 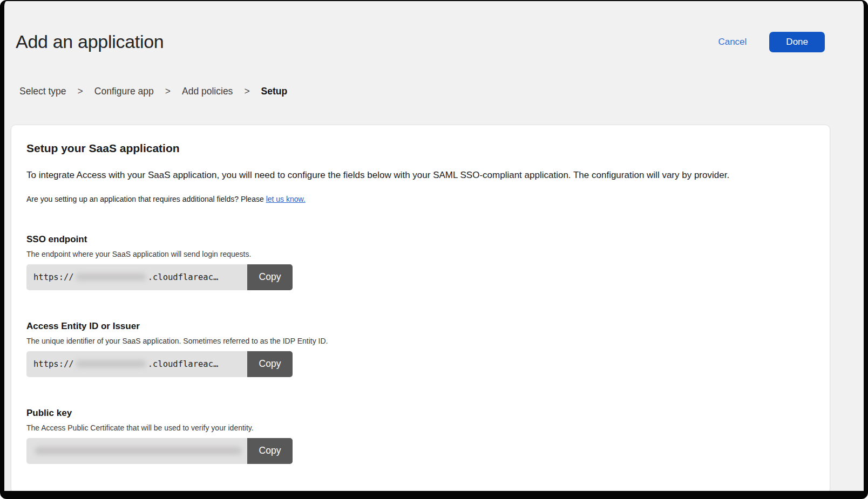 What do you see at coordinates (421, 326) in the screenshot?
I see `entity-id-label: Access Entity ID or Issuer` at bounding box center [421, 326].